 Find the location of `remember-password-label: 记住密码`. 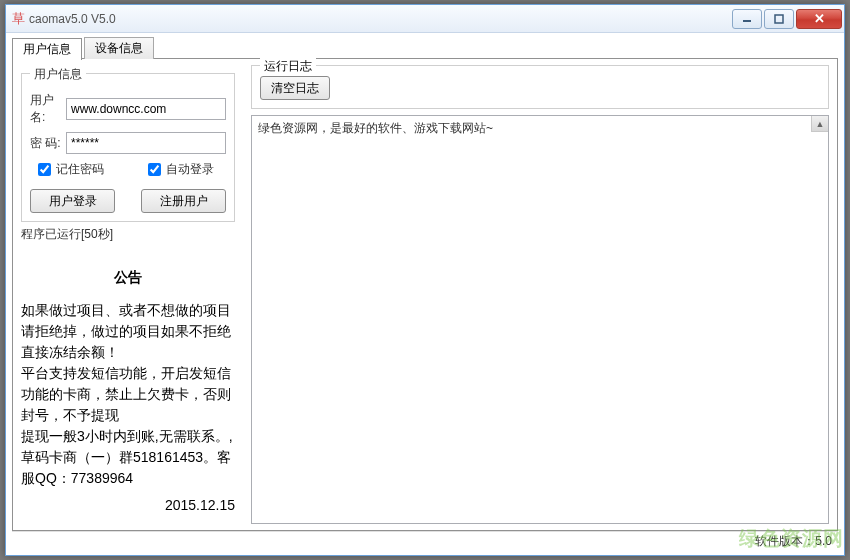

remember-password-label: 记住密码 is located at coordinates (80, 170).